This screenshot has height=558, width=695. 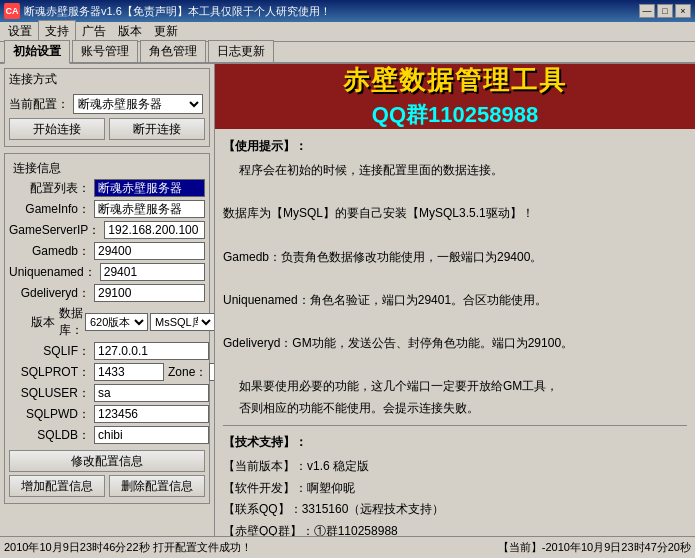 What do you see at coordinates (152, 393) in the screenshot?
I see `sqluser-input` at bounding box center [152, 393].